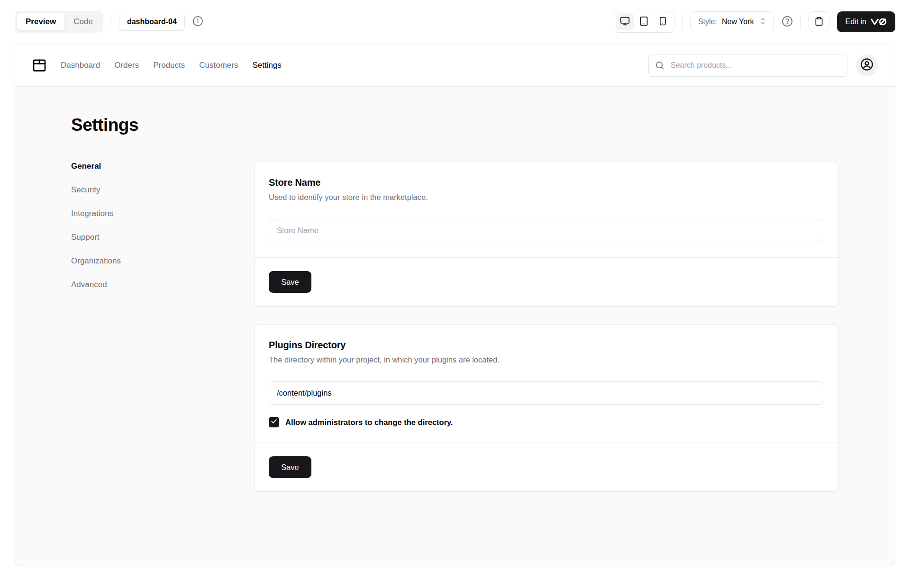 Image resolution: width=910 pixels, height=588 pixels. I want to click on style-select: Style: New York, so click(732, 22).